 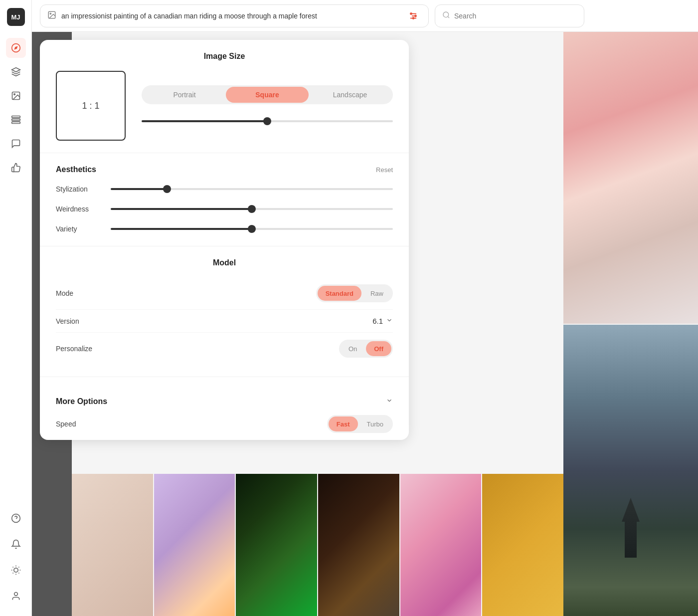 What do you see at coordinates (360, 424) in the screenshot?
I see `speed-toggle: Fast Turbo` at bounding box center [360, 424].